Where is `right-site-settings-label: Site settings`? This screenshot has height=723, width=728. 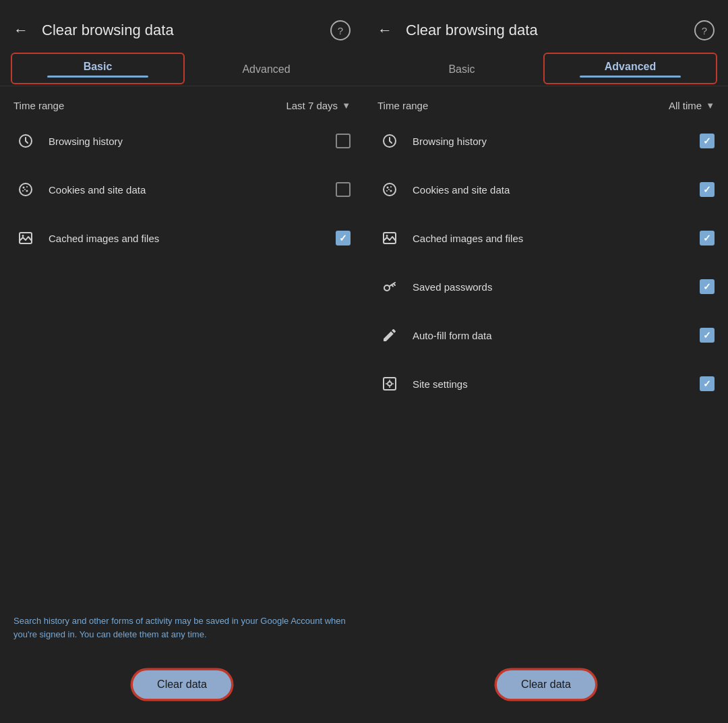 right-site-settings-label: Site settings is located at coordinates (551, 384).